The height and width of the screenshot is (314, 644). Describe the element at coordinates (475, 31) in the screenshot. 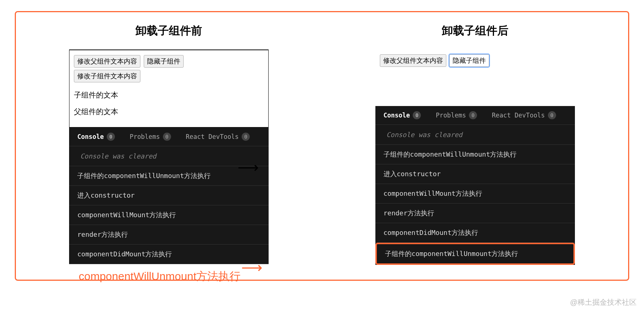

I see `after-title: 卸载子组件后` at that location.